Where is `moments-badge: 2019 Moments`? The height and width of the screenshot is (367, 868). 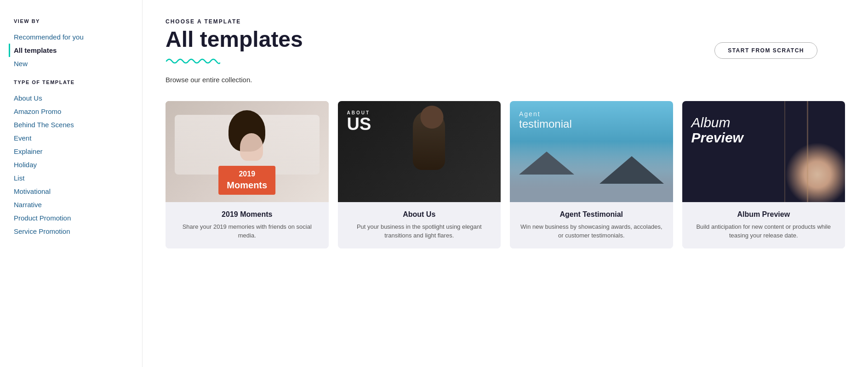
moments-badge: 2019 Moments is located at coordinates (247, 180).